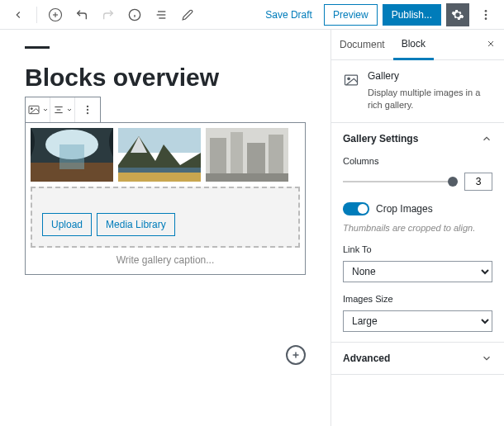 This screenshot has width=504, height=426. What do you see at coordinates (418, 263) in the screenshot?
I see `link-to-field: Link To None` at bounding box center [418, 263].